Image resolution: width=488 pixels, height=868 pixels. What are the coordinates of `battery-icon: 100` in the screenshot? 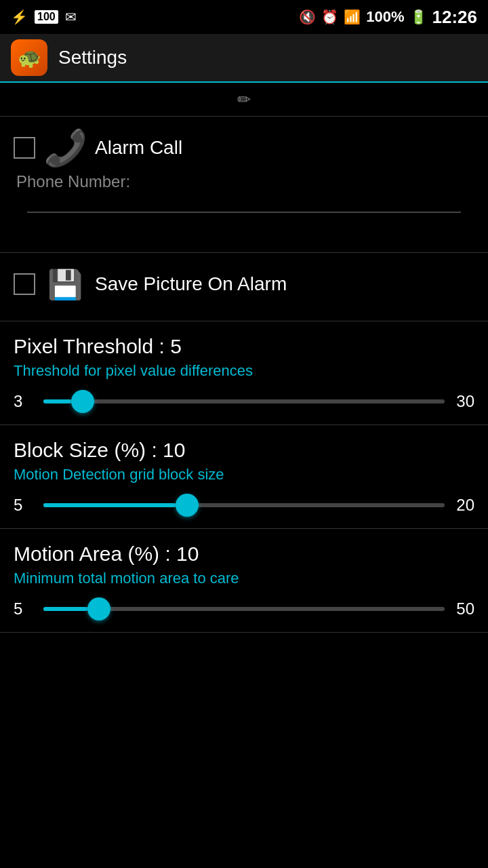 It's located at (46, 17).